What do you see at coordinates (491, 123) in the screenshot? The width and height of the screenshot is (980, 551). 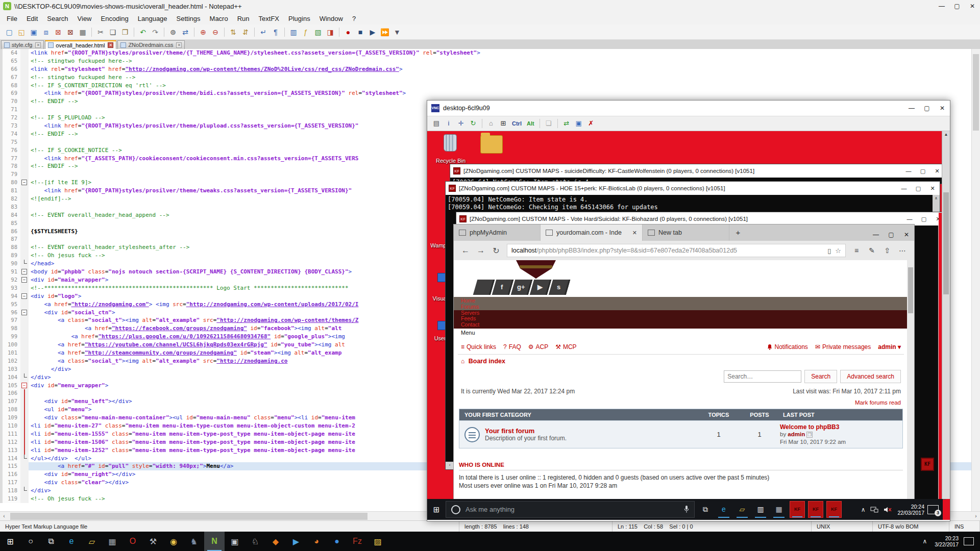 I see `ctrl-alt-del-icon: ⌂` at bounding box center [491, 123].